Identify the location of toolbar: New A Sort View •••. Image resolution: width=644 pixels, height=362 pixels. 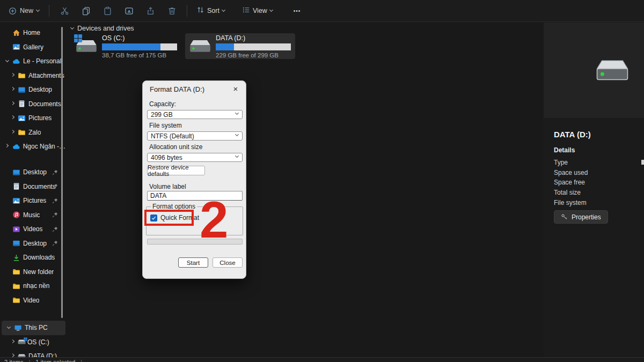
(322, 11).